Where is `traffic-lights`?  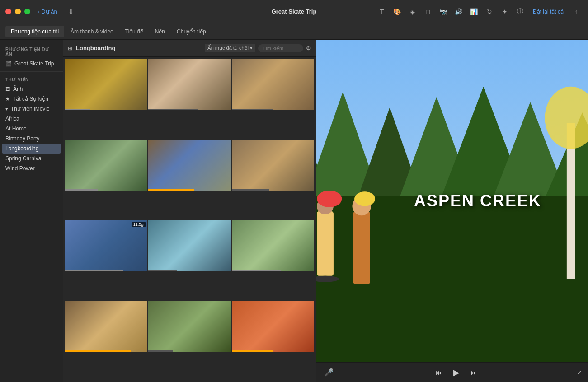 traffic-lights is located at coordinates (18, 12).